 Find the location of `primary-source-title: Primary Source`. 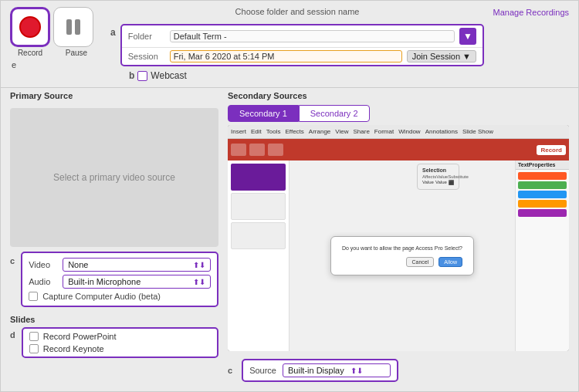

primary-source-title: Primary Source is located at coordinates (114, 96).